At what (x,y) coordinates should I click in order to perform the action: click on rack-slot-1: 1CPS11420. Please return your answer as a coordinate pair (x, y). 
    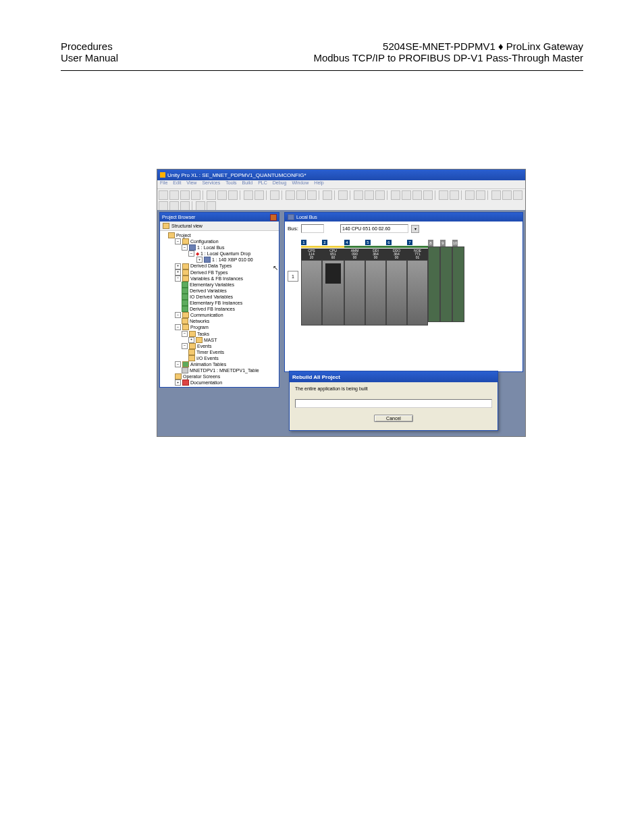
    Looking at the image, I should click on (312, 282).